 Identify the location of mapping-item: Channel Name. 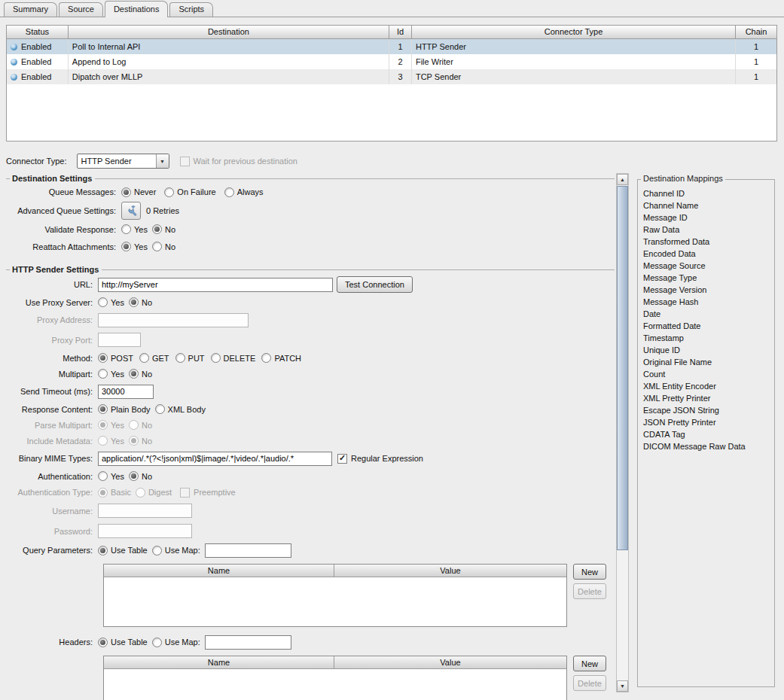
(706, 205).